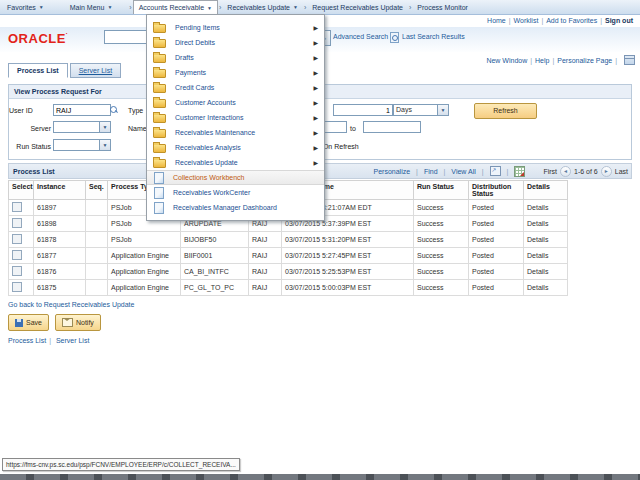 This screenshot has width=640, height=480. I want to click on process-name-link: BIJOBF50, so click(215, 240).